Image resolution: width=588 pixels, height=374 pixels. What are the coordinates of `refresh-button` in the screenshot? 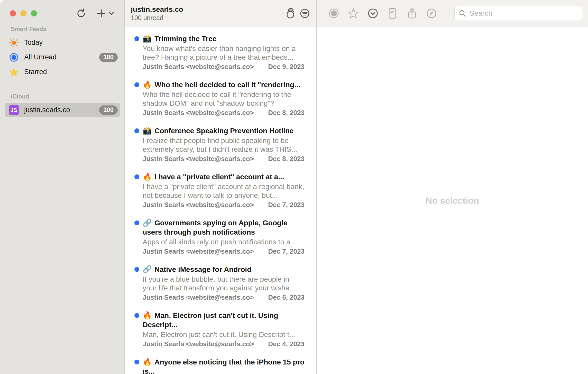 It's located at (81, 13).